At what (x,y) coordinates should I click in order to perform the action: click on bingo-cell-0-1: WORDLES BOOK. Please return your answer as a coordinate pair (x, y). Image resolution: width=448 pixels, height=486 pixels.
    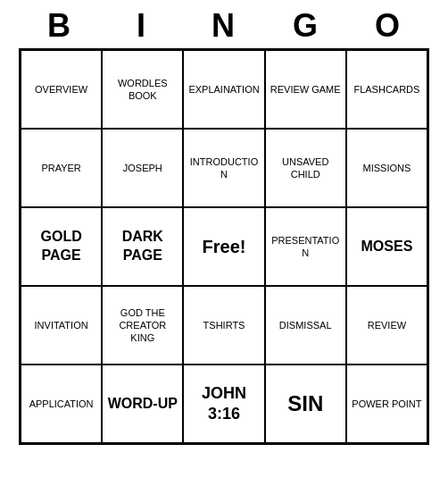
    Looking at the image, I should click on (143, 89).